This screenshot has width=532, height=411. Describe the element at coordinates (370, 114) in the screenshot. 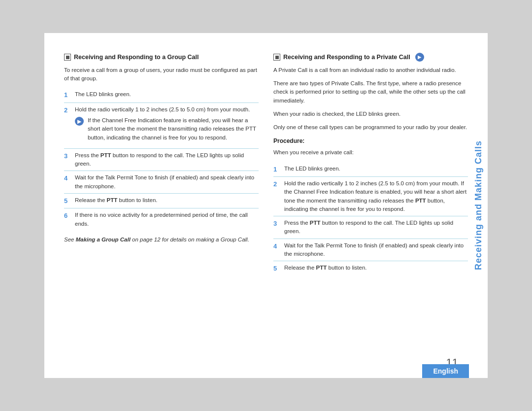

I see `right-intro-3: When your radio is checked, the LED blin…` at that location.